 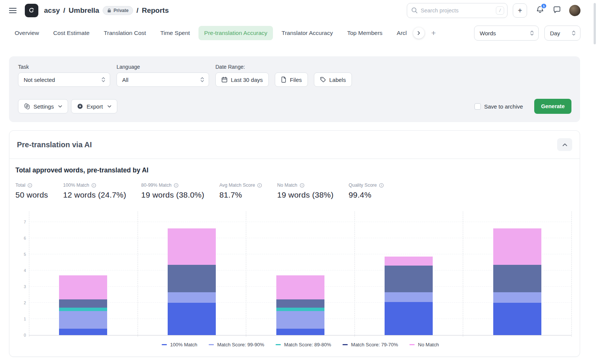 What do you see at coordinates (27, 106) in the screenshot?
I see `gear-icon` at bounding box center [27, 106].